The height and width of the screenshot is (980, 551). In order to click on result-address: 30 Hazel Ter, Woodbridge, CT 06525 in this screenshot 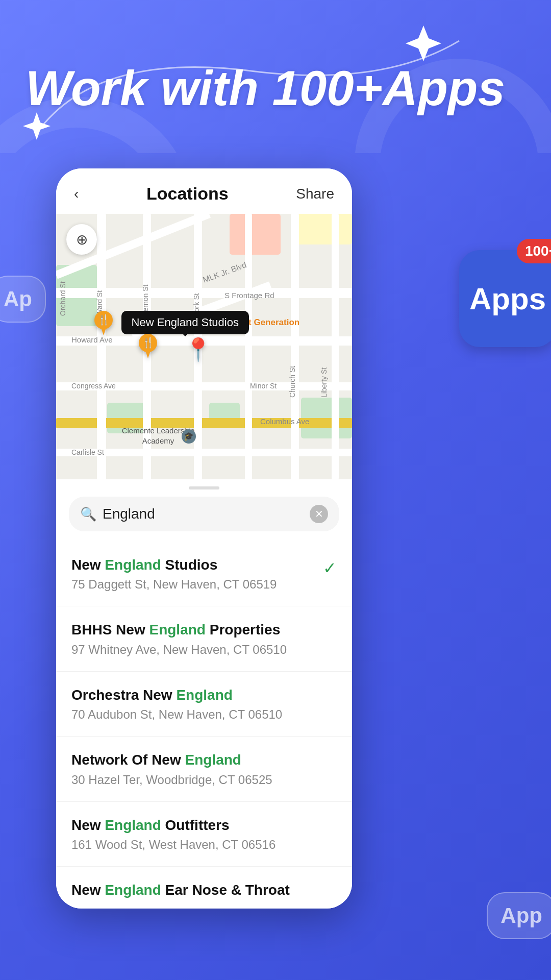, I will do `click(204, 780)`.